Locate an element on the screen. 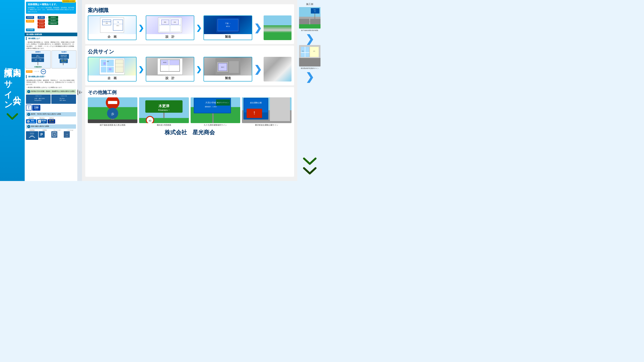  svg-text: 信徳 is located at coordinates (106, 23).